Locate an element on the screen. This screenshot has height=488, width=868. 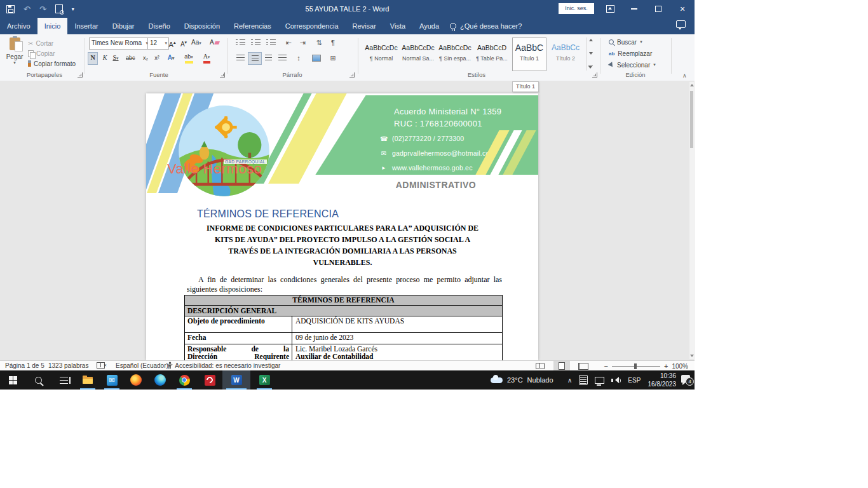
adobe-reader-button is located at coordinates (210, 380).